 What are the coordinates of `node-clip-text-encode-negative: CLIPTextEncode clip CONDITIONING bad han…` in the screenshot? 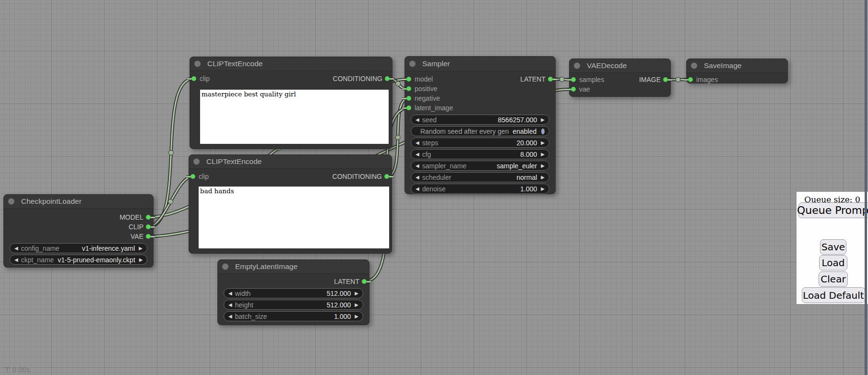 It's located at (290, 204).